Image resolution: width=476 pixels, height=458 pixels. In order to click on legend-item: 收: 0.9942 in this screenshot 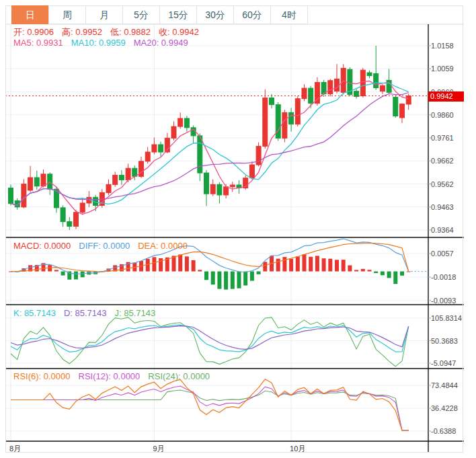, I will do `click(179, 32)`.